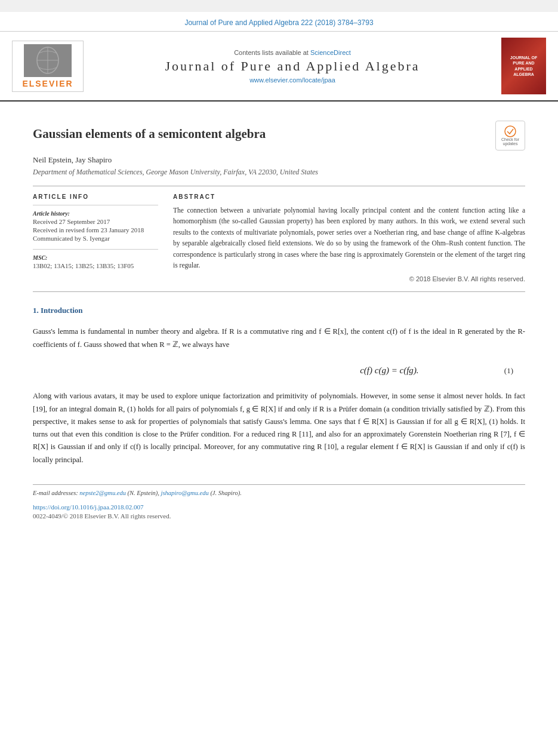 The image size is (558, 756). What do you see at coordinates (95, 197) in the screenshot?
I see `article-info-heading: ARTICLE INFO` at bounding box center [95, 197].